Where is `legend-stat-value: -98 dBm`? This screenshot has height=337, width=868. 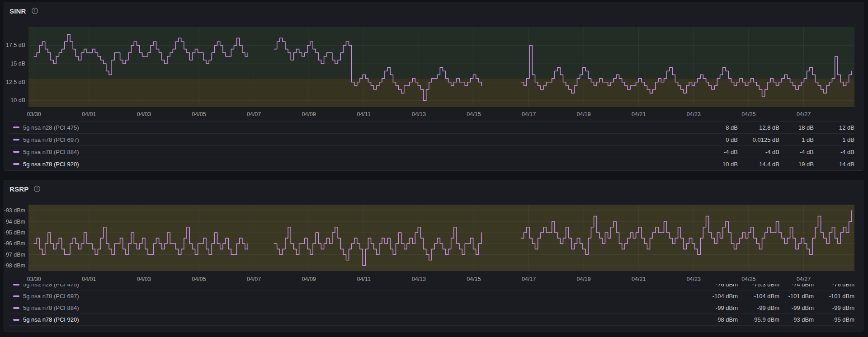 legend-stat-value: -98 dBm is located at coordinates (717, 320).